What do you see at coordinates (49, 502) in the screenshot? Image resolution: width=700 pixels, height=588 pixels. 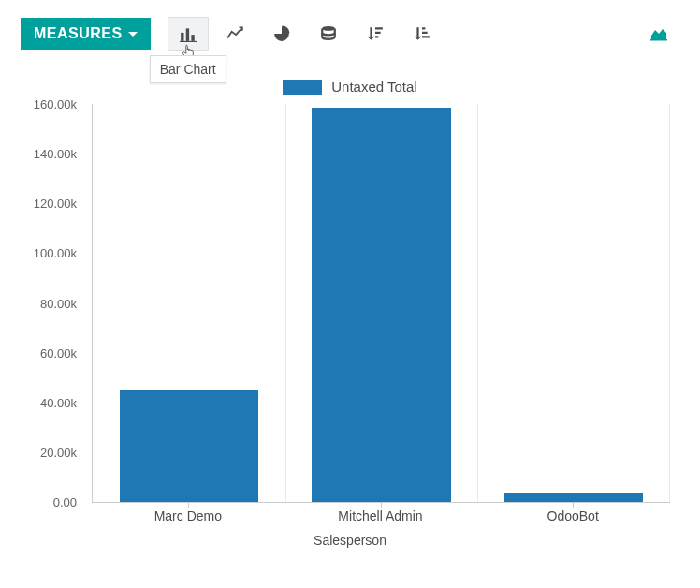 I see `y-tick-label: 0.00` at bounding box center [49, 502].